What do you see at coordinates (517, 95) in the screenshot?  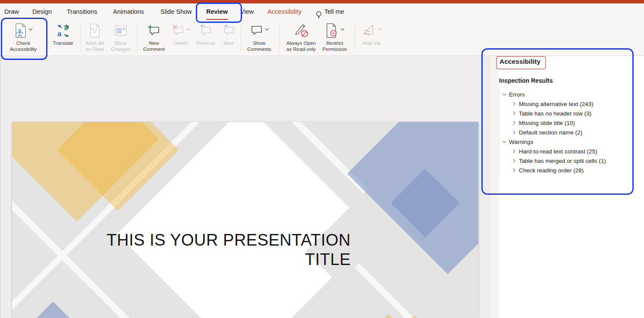 I see `tree-label: Errors` at bounding box center [517, 95].